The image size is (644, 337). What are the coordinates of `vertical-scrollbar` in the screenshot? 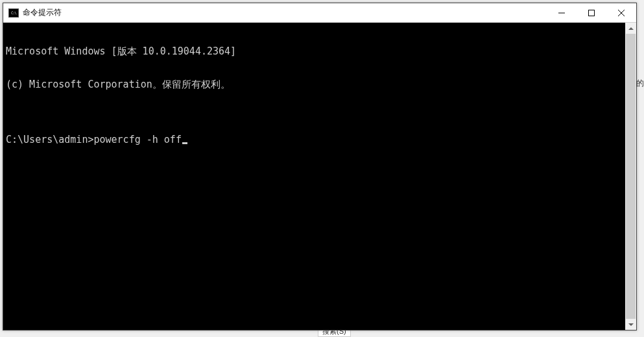 It's located at (630, 177).